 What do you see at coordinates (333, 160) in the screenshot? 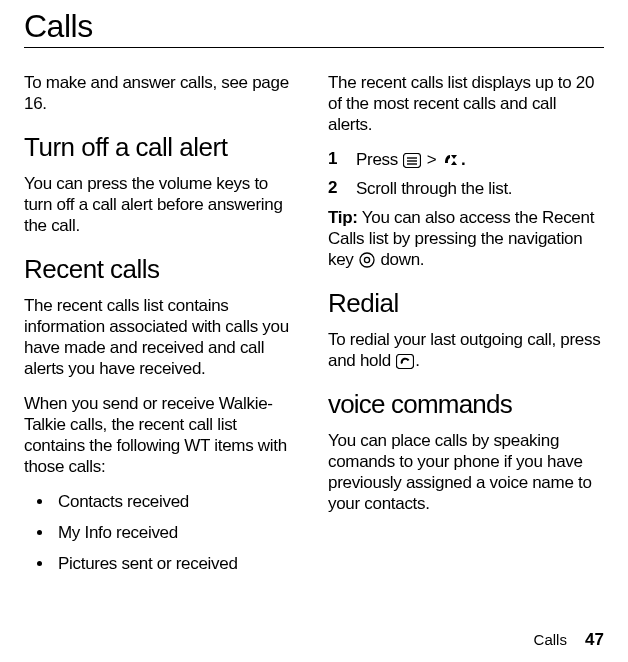
I see `step-number: 1` at bounding box center [333, 160].